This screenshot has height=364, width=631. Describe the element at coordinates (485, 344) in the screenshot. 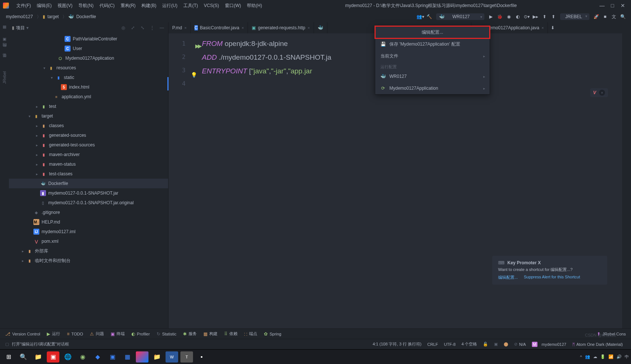

I see `status-read-icon: 🔓` at that location.